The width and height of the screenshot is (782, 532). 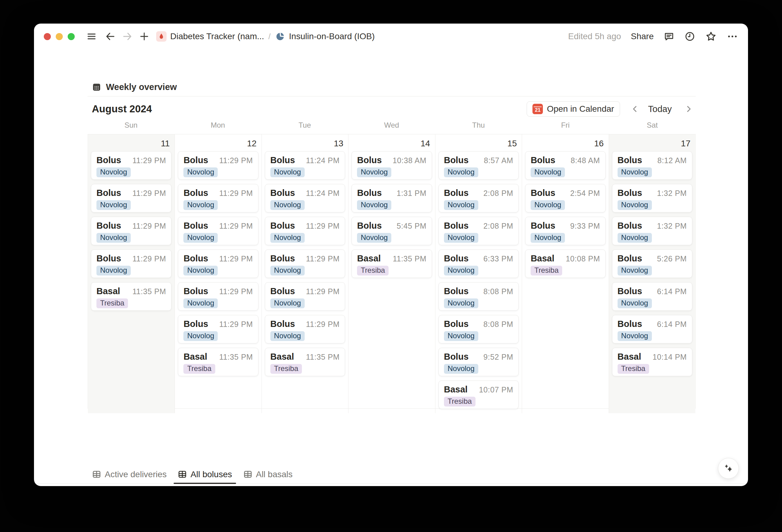 What do you see at coordinates (565, 264) in the screenshot?
I see `calendar-event-card: Basal 10:08 PM Tresiba` at bounding box center [565, 264].